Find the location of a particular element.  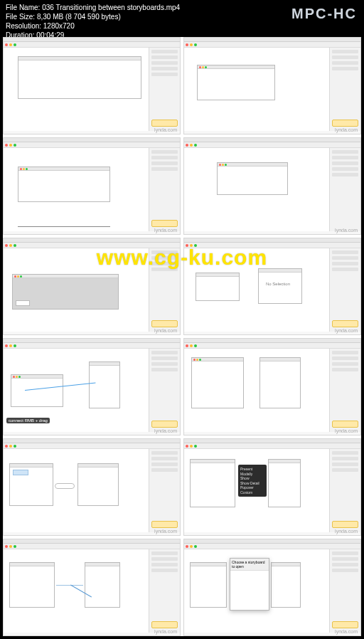

segue-option: Present Modally is located at coordinates (252, 471).